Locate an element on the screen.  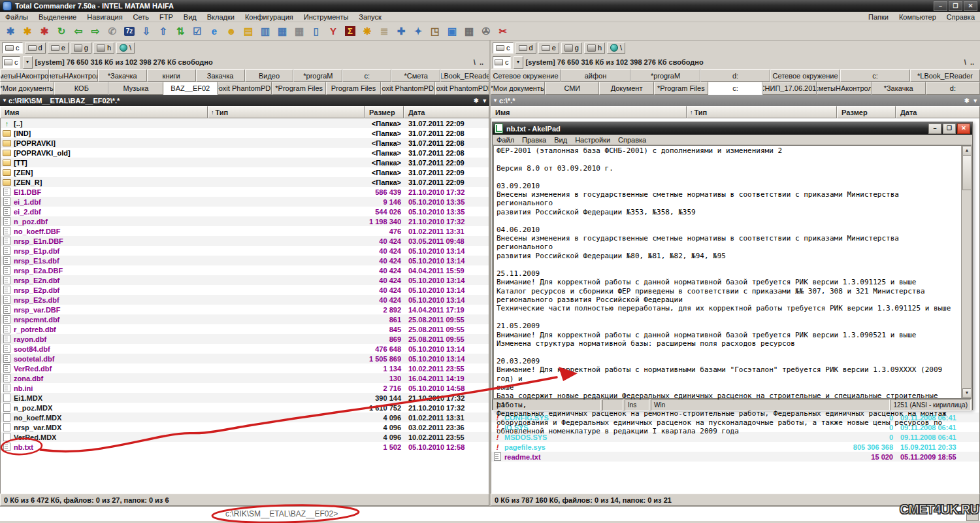
folder-tab: СМИ is located at coordinates (572, 88).